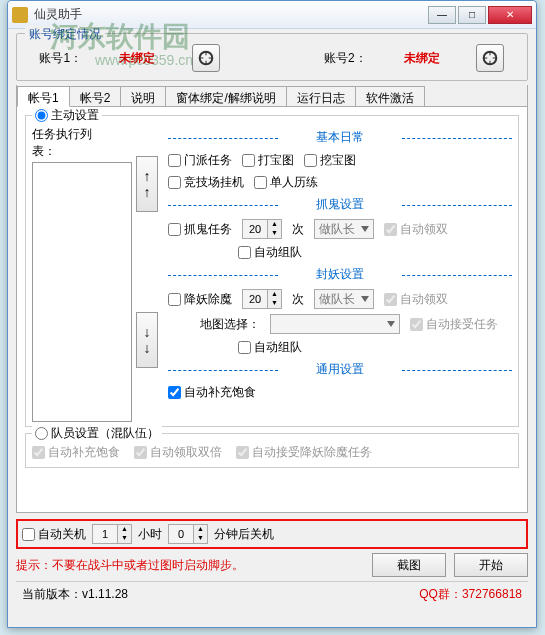 This screenshot has height=635, width=545. I want to click on tab-strip: 帐号1 帐号2 说明 窗体绑定/解绑说明 运行日志 软件激活, so click(272, 96).